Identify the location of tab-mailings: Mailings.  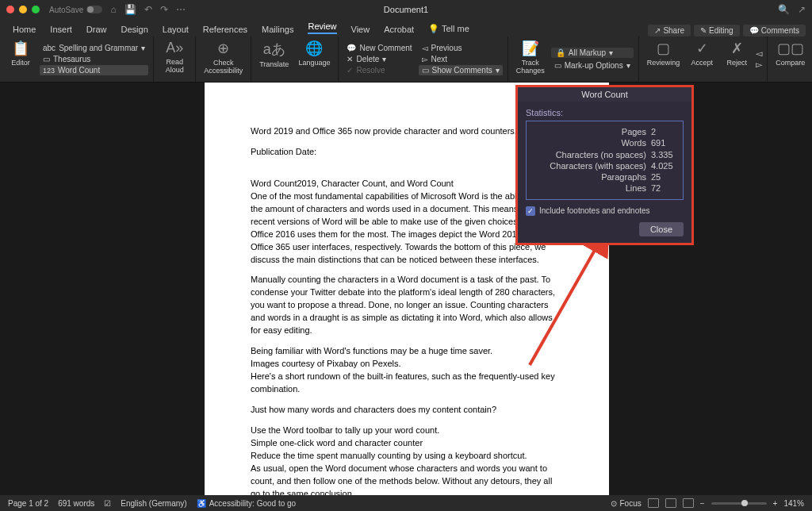
(278, 29).